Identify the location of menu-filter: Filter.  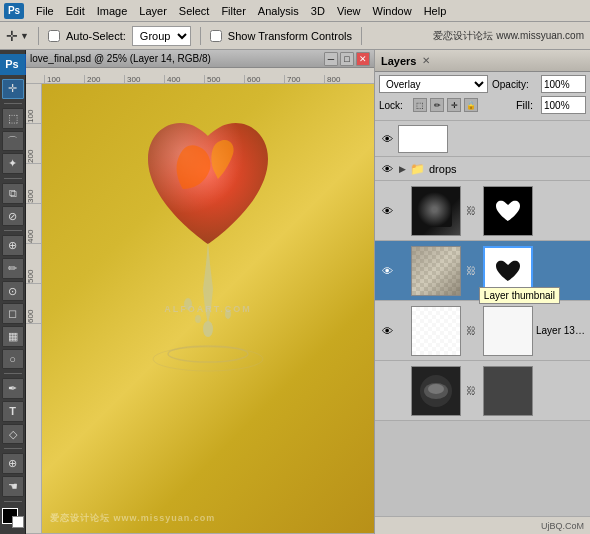
(233, 11).